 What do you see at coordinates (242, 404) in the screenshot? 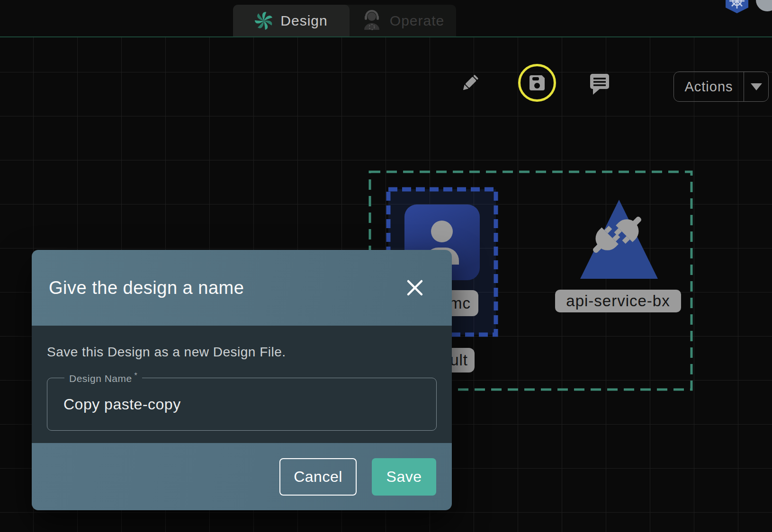
I see `design-name-field: Design Name *` at bounding box center [242, 404].